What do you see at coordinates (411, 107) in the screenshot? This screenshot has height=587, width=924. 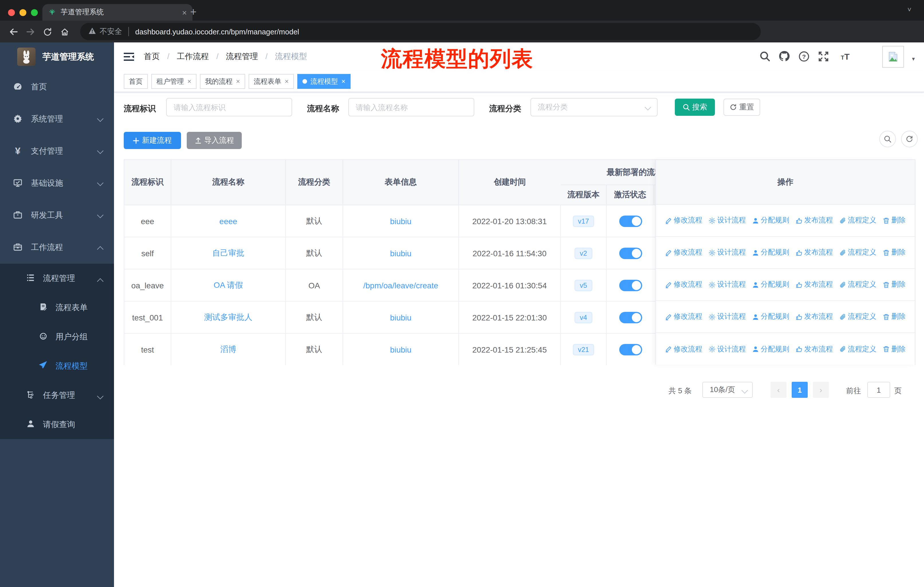 I see `process-name-input` at bounding box center [411, 107].